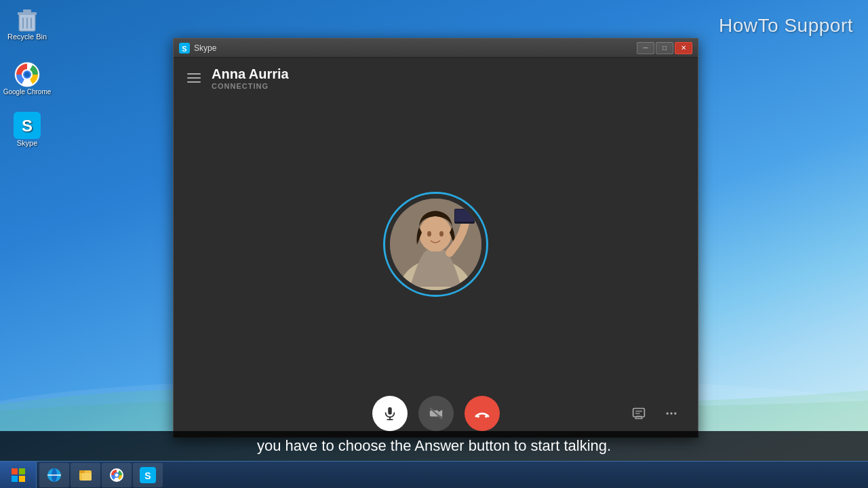 This screenshot has height=488, width=868. I want to click on skype-desktop-label: Skype, so click(27, 143).